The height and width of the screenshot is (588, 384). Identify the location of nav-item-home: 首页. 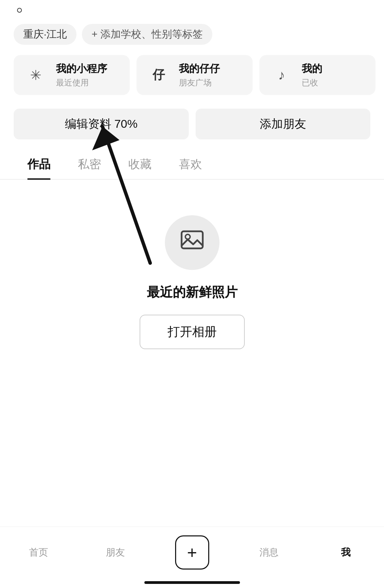
(39, 552).